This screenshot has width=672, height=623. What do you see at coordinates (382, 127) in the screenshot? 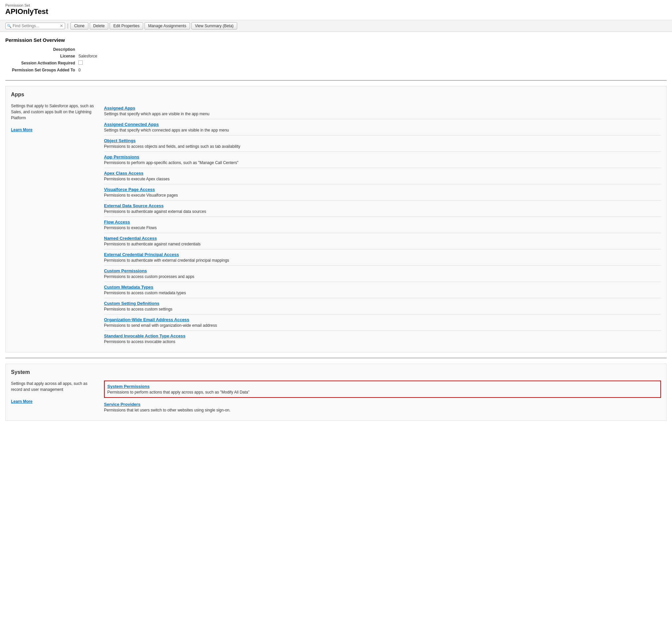
I see `app-item-assigned-connected-apps: Assigned Connected Apps Settings that sp…` at bounding box center [382, 127].